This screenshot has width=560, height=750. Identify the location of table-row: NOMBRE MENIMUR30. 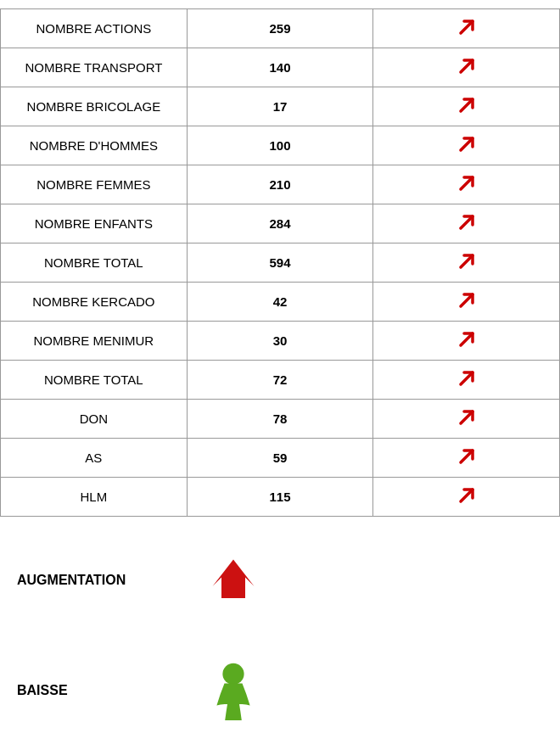
(280, 341).